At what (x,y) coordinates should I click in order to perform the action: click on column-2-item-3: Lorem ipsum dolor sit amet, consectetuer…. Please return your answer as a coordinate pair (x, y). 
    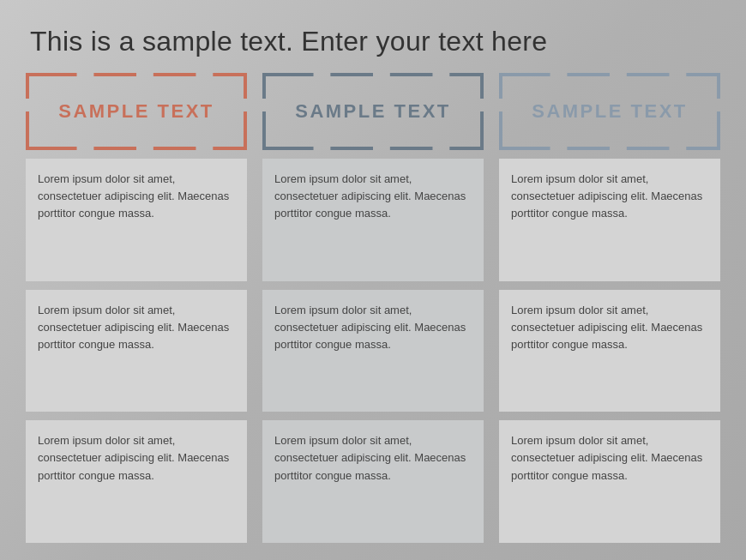
    Looking at the image, I should click on (373, 482).